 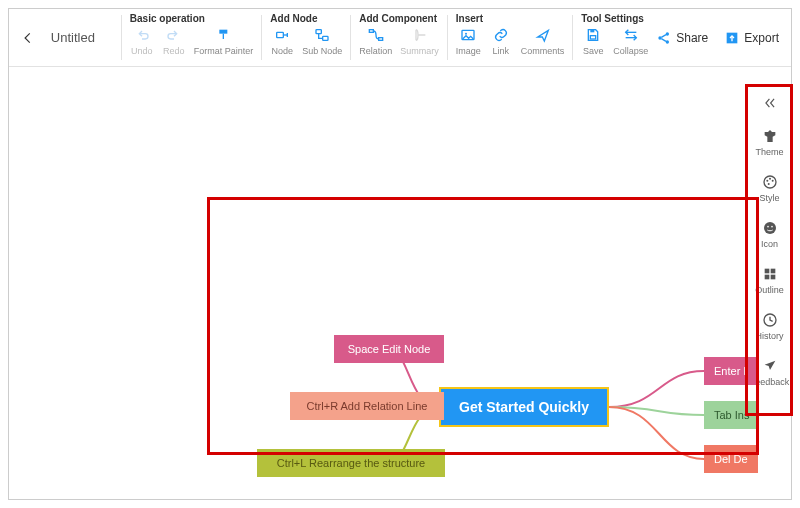 What do you see at coordinates (770, 136) in the screenshot?
I see `theme-icon` at bounding box center [770, 136].